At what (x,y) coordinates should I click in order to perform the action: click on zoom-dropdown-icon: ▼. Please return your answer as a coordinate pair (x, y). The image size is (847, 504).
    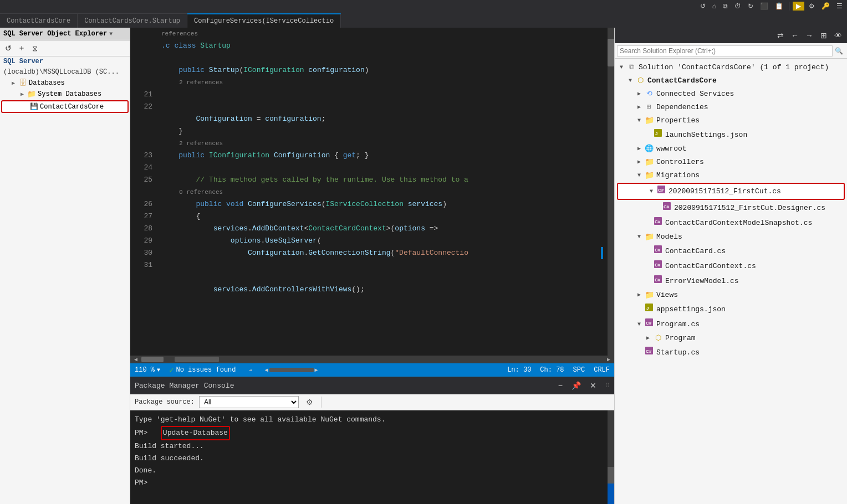
    Looking at the image, I should click on (159, 370).